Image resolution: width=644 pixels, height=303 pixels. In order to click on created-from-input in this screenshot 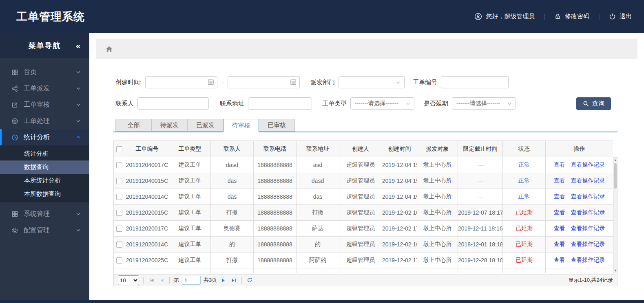, I will do `click(181, 82)`.